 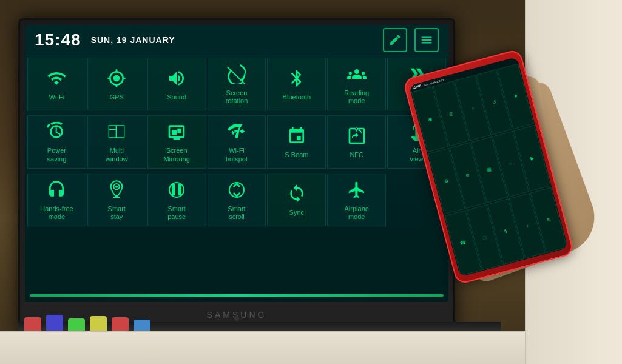 What do you see at coordinates (177, 84) in the screenshot?
I see `sound-toggle: Sound` at bounding box center [177, 84].